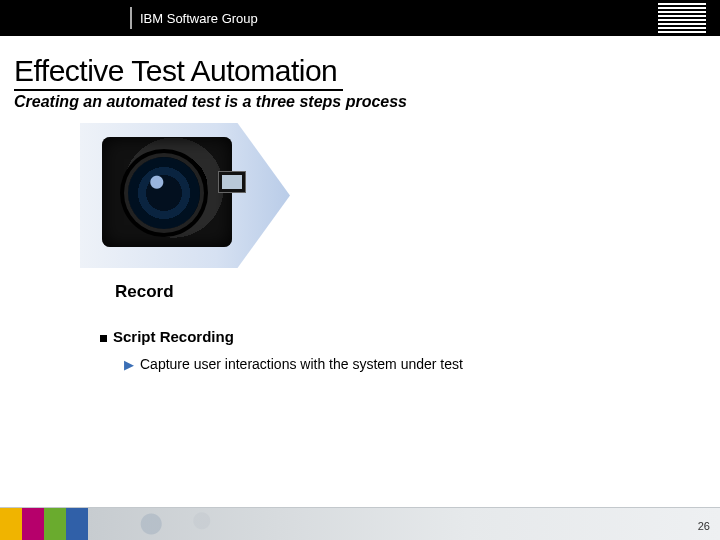 This screenshot has height=540, width=720. Describe the element at coordinates (55, 524) in the screenshot. I see `swatch-green` at that location.